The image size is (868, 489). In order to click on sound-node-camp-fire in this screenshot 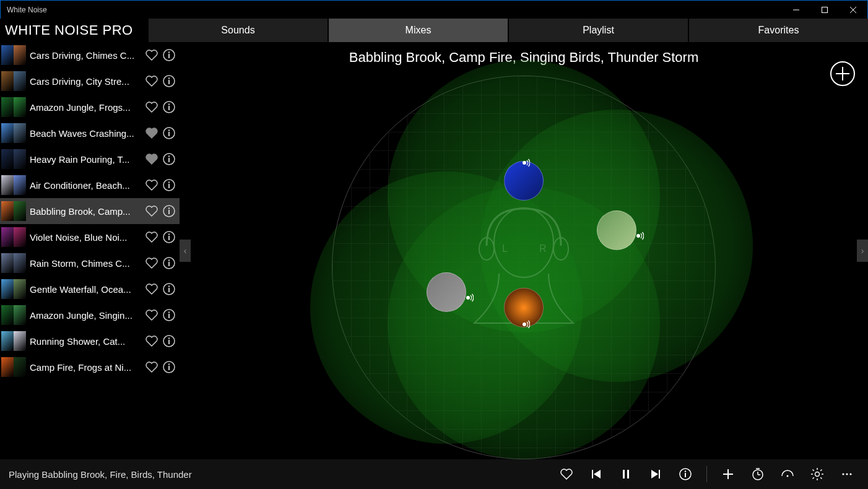, I will do `click(524, 308)`.